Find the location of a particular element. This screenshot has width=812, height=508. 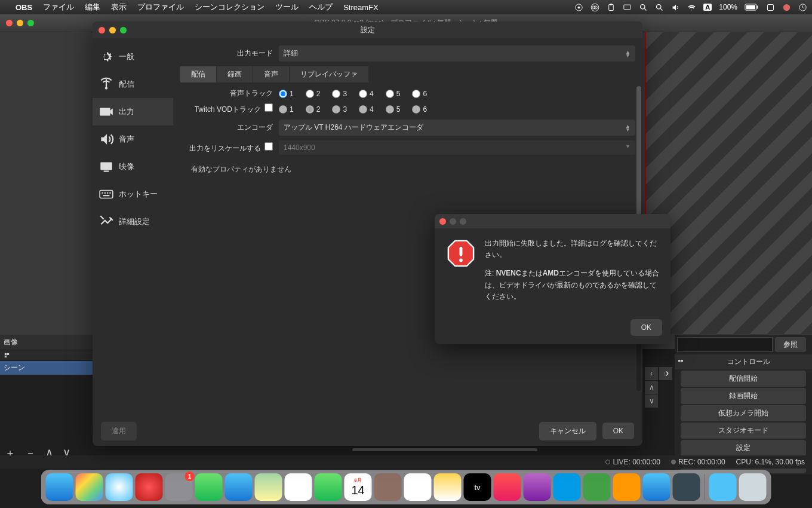

spotlight-icon is located at coordinates (644, 7).